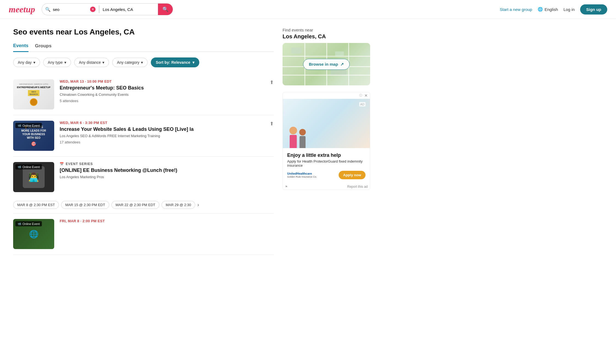 This screenshot has width=616, height=364. I want to click on search-submit-button: 🔍, so click(165, 9).